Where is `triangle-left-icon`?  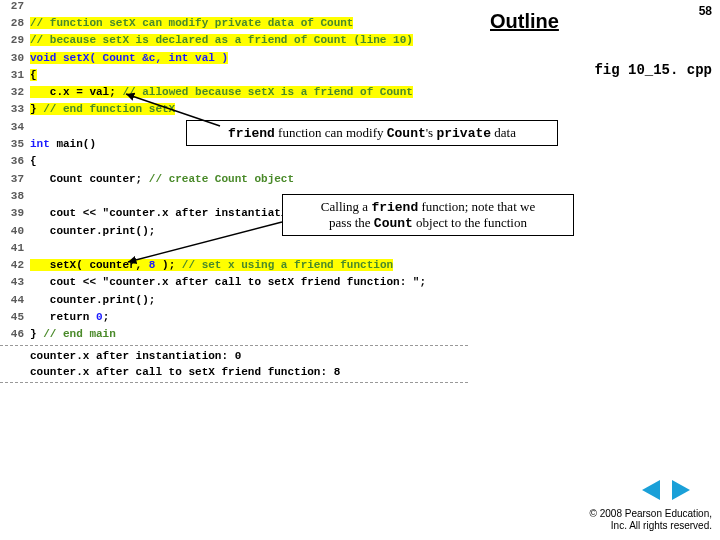
triangle-left-icon is located at coordinates (651, 490).